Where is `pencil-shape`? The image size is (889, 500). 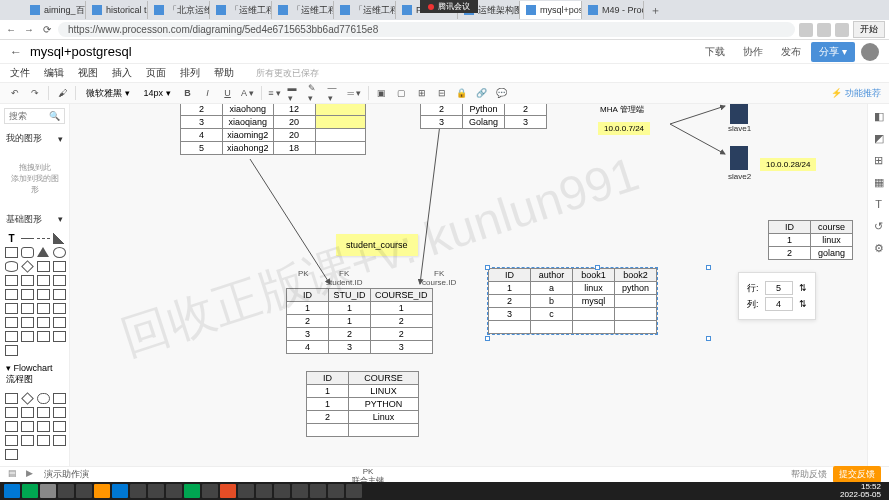 pencil-shape is located at coordinates (60, 238).